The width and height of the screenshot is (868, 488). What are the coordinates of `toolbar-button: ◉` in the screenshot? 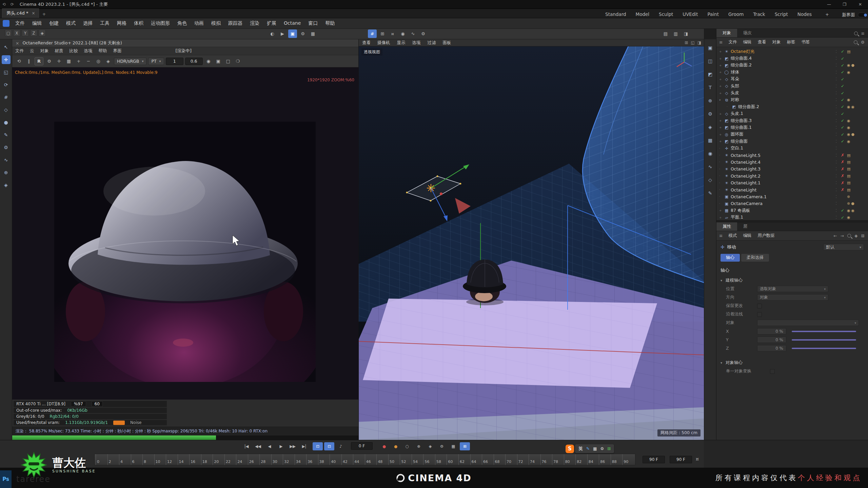 It's located at (403, 34).